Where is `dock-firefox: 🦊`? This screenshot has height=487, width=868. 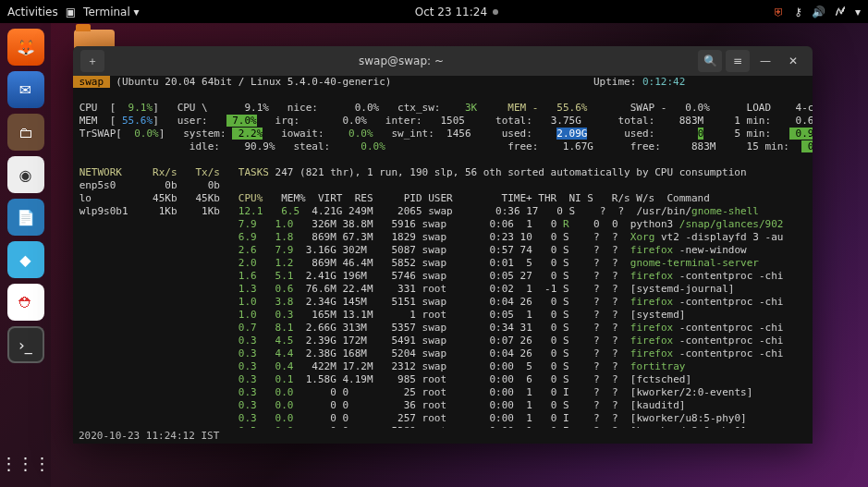 dock-firefox: 🦊 is located at coordinates (26, 47).